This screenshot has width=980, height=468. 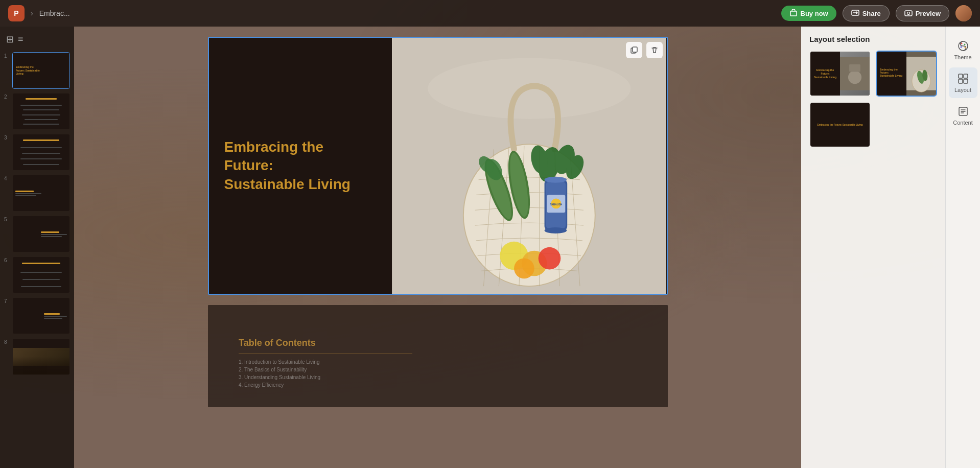 What do you see at coordinates (37, 152) in the screenshot?
I see `slide-thumb-3: 3` at bounding box center [37, 152].